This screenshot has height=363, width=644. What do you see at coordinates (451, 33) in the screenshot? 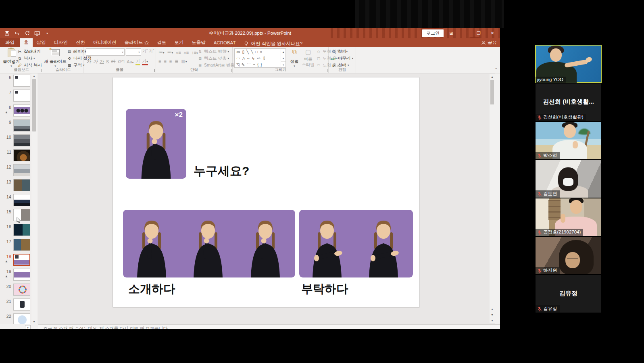
I see `ribbon-display-options-icon: ⊞` at bounding box center [451, 33].